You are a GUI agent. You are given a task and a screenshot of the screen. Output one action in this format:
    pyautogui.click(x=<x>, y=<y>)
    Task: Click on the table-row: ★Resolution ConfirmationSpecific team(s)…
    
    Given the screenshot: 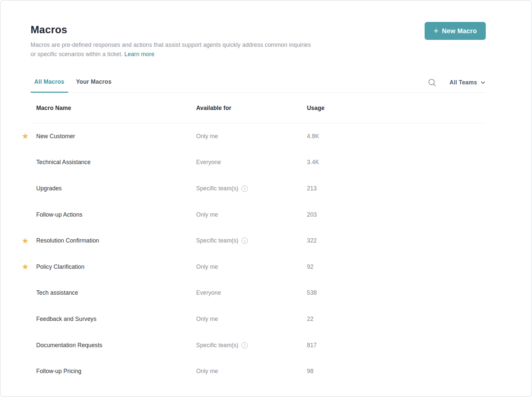 What is the action you would take?
    pyautogui.click(x=258, y=241)
    